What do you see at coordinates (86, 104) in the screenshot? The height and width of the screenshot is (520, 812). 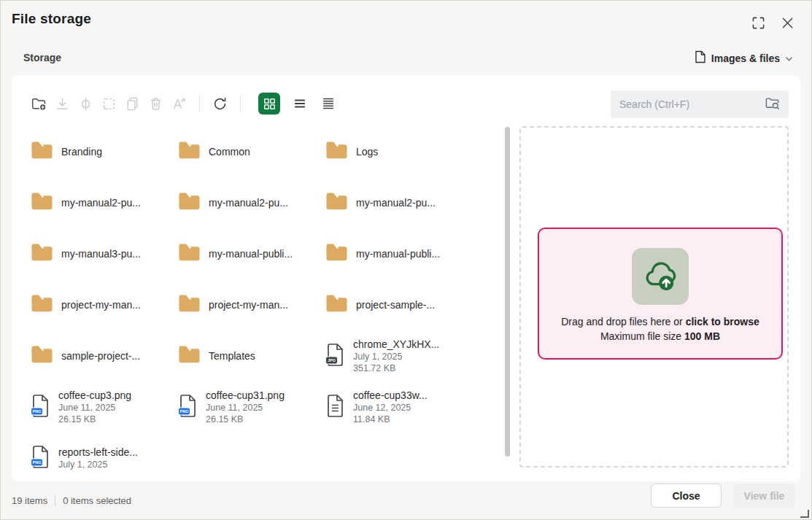 I see `cut-icon` at bounding box center [86, 104].